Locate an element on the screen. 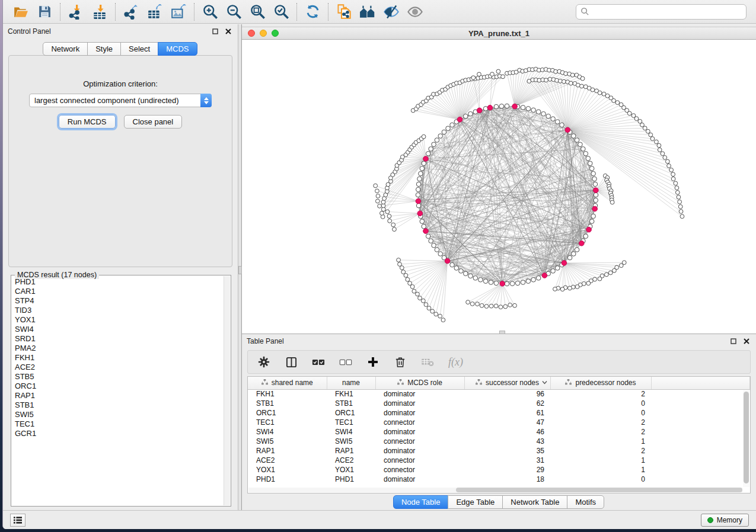 The width and height of the screenshot is (756, 532). table-cell: 61 is located at coordinates (508, 413).